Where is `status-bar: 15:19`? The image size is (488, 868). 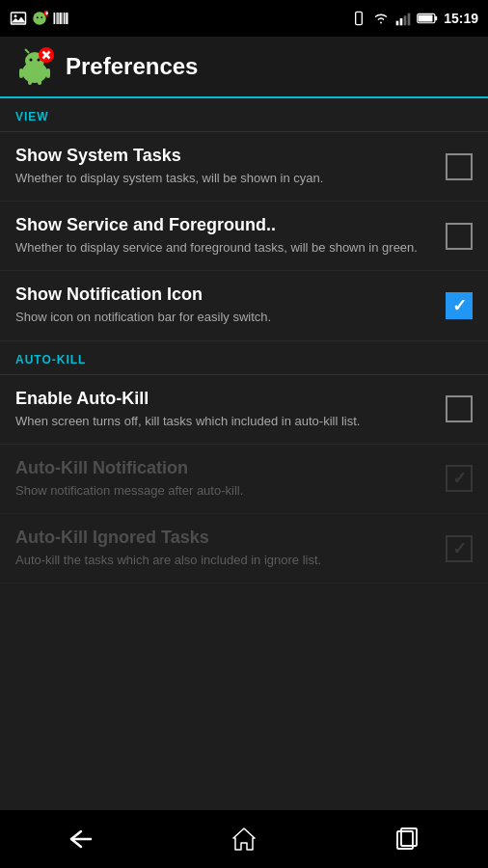 status-bar: 15:19 is located at coordinates (244, 18).